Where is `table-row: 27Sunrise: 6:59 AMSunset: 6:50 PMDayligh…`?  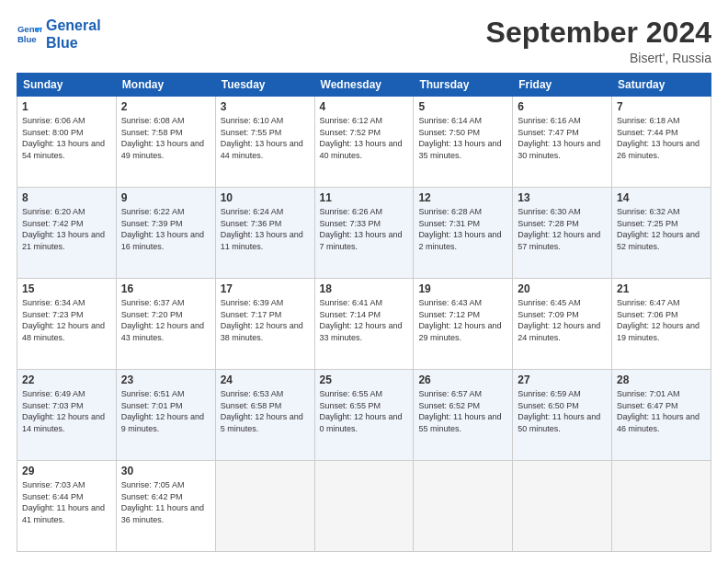
table-row: 27Sunrise: 6:59 AMSunset: 6:50 PMDayligh… is located at coordinates (563, 416).